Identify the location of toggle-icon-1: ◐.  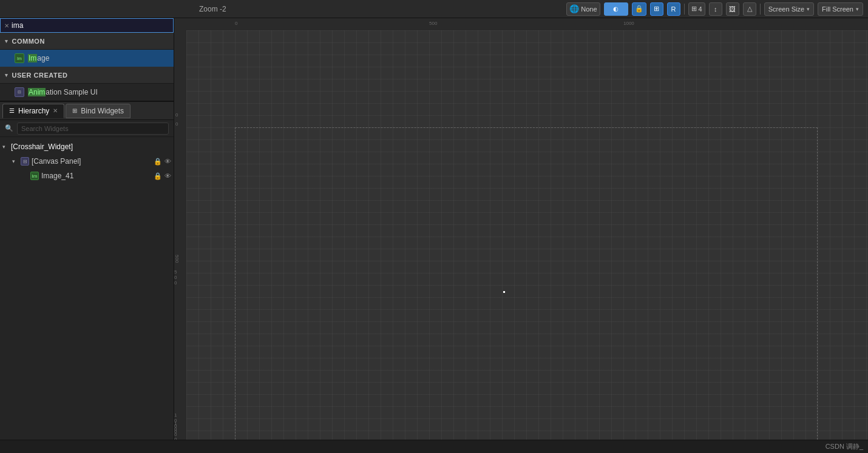
(615, 8).